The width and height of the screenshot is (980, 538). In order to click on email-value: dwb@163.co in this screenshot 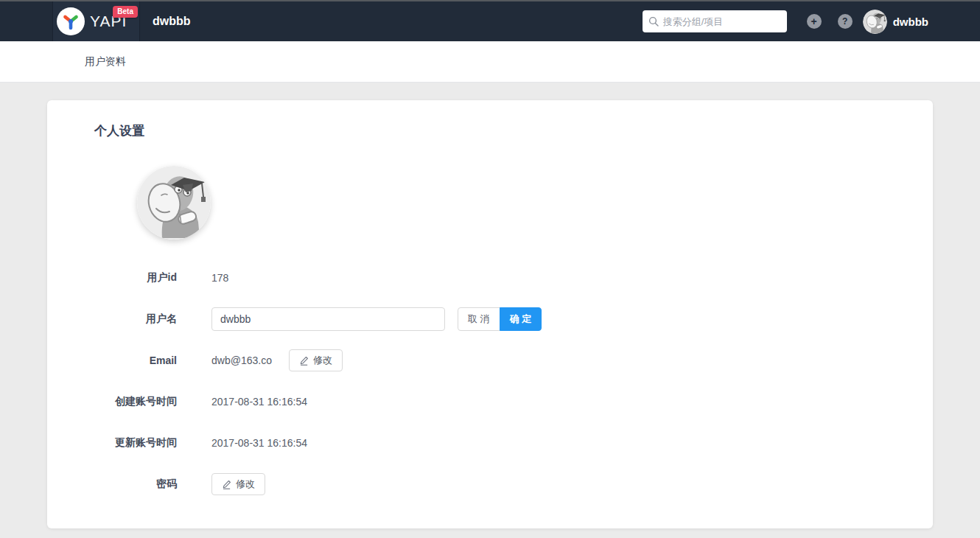, I will do `click(242, 360)`.